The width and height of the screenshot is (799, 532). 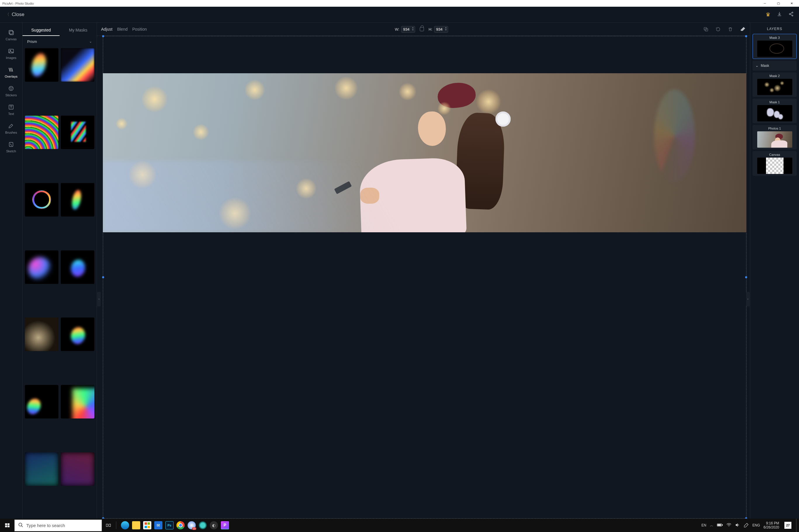 What do you see at coordinates (771, 527) in the screenshot?
I see `tray-date: 6/26/2020` at bounding box center [771, 527].